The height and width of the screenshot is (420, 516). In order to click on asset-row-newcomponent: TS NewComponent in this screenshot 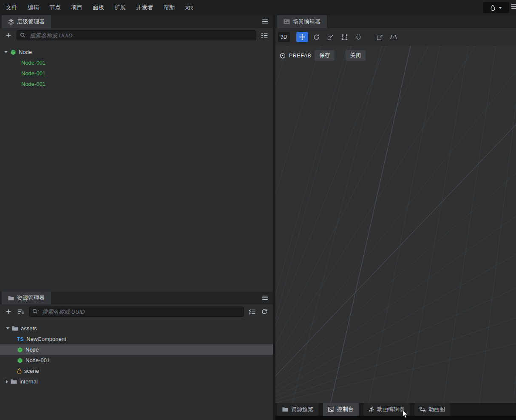, I will do `click(136, 339)`.